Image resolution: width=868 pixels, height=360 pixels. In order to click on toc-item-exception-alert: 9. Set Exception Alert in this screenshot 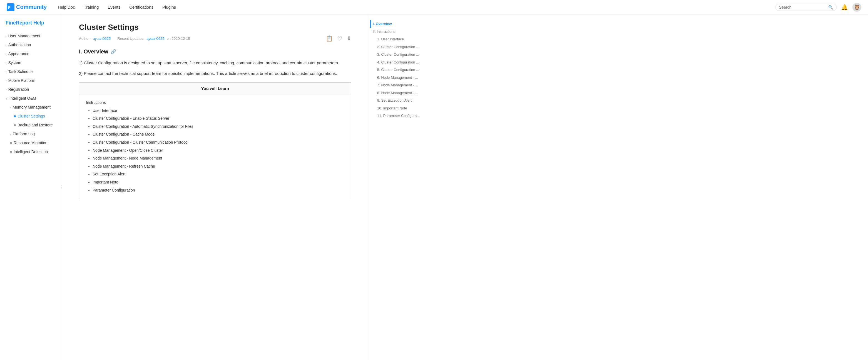, I will do `click(399, 101)`.